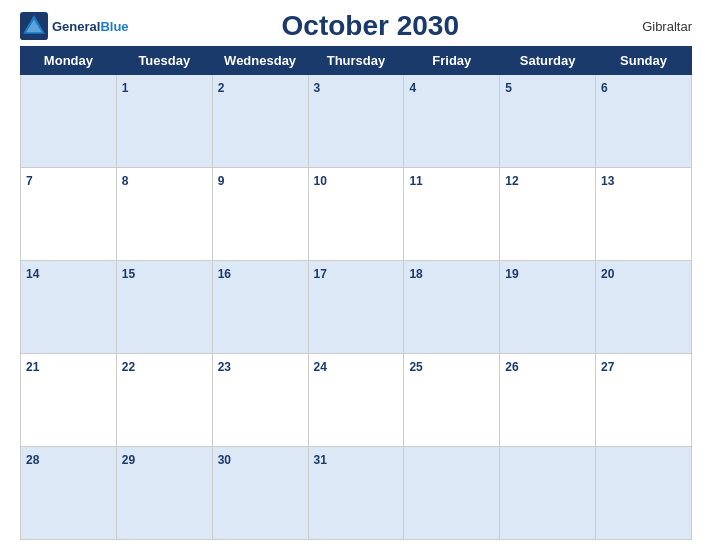 The height and width of the screenshot is (550, 712). I want to click on day-number: 18, so click(416, 274).